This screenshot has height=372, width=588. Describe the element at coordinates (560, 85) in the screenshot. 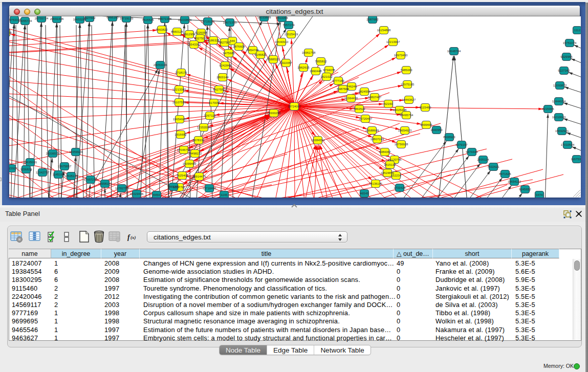

I see `svg-text: 12093872` at that location.